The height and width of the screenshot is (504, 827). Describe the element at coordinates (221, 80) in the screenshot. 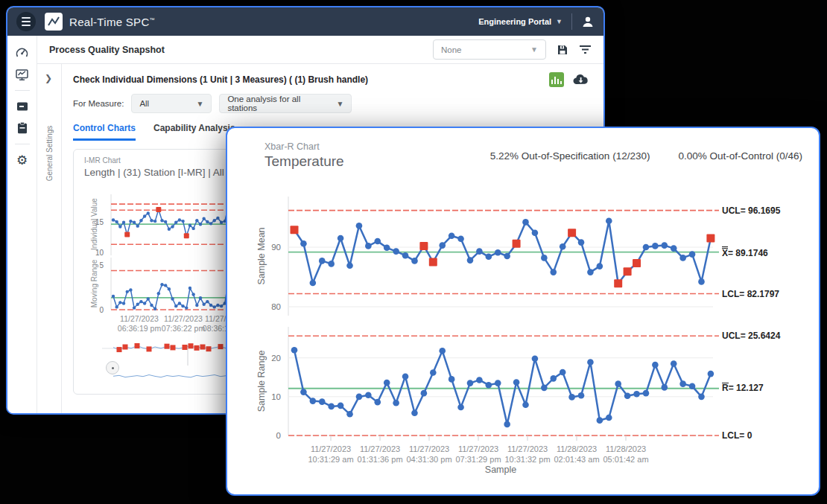

I see `analysis-title: Check Individual Dimensions (1 Unit | 3 …` at that location.